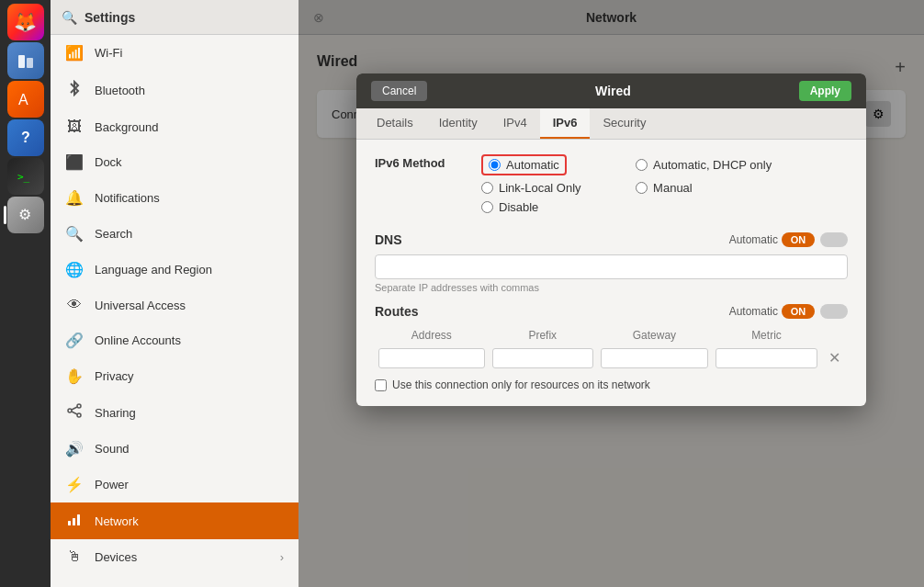 Image resolution: width=924 pixels, height=587 pixels. I want to click on routes-toggle-button: ON, so click(798, 311).